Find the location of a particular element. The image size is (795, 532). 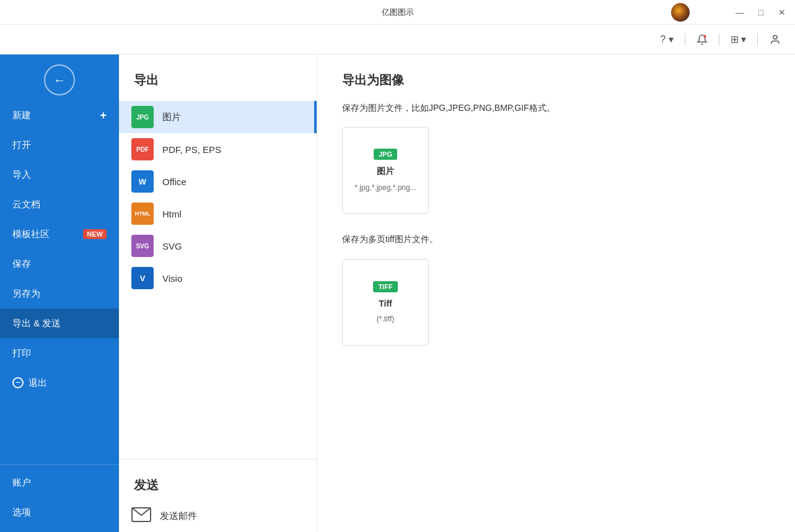

separator is located at coordinates (685, 40).